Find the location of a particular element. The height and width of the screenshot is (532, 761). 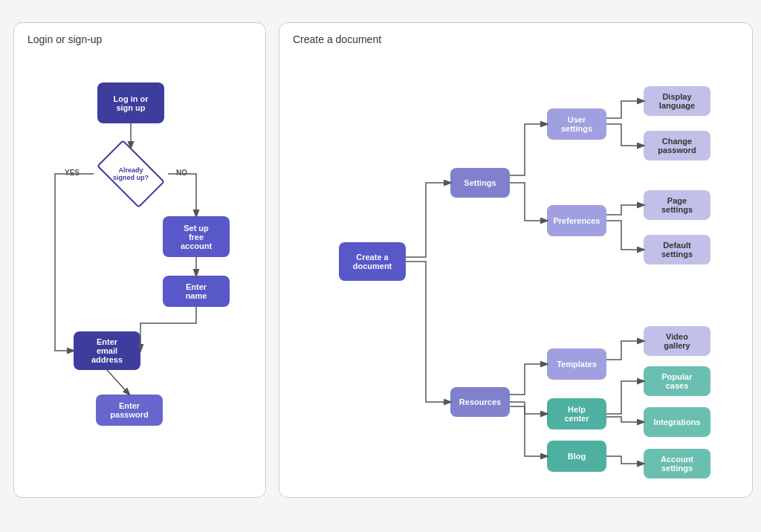

left-panel-title: Login or sign-up is located at coordinates (65, 39).